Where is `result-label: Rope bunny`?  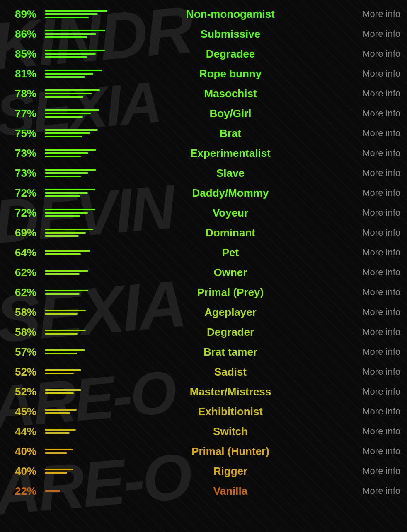
result-label: Rope bunny is located at coordinates (230, 74).